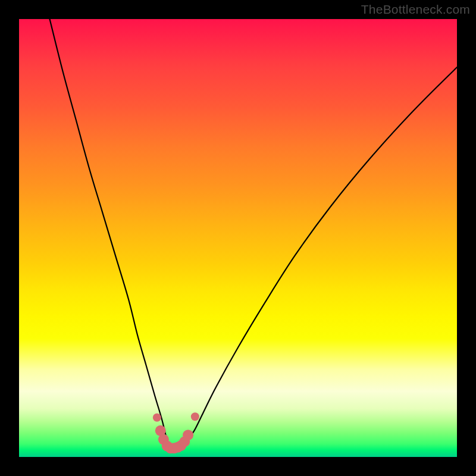  What do you see at coordinates (176, 433) in the screenshot?
I see `highlight-dots-group` at bounding box center [176, 433].